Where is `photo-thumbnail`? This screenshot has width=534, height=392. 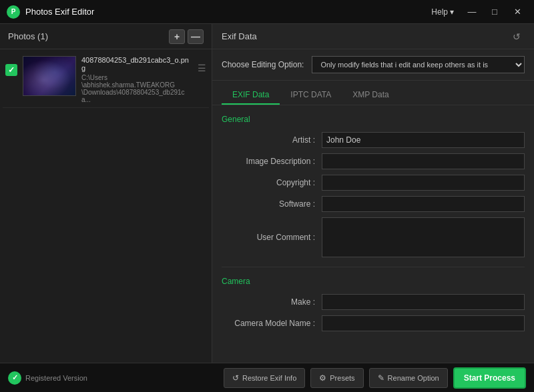
photo-thumbnail is located at coordinates (49, 76).